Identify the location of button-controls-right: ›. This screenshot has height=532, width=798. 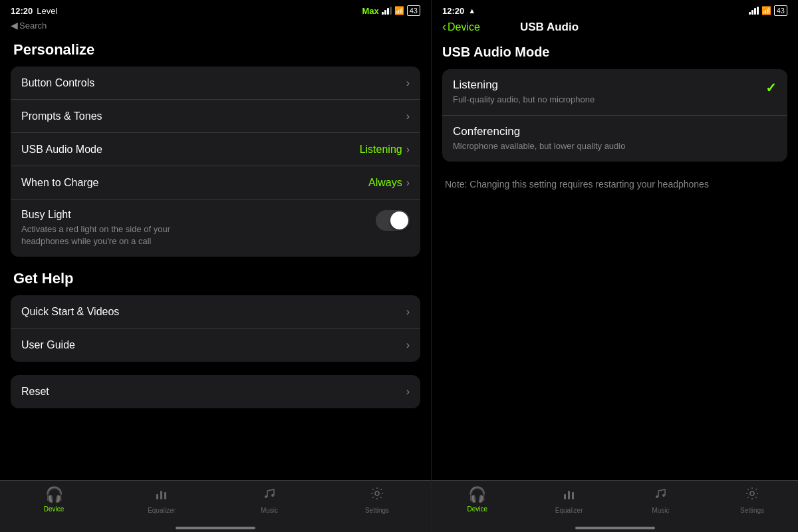
(408, 83).